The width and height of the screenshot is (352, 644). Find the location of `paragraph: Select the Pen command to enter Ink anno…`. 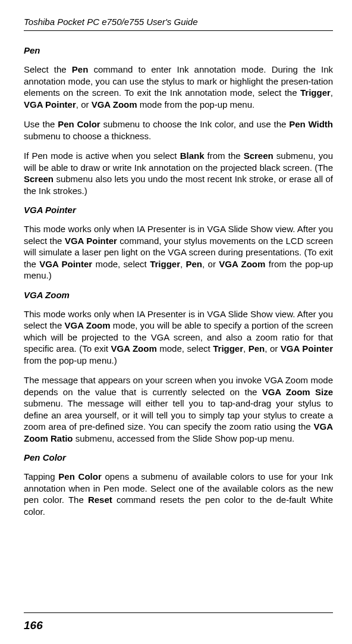

paragraph: Select the Pen command to enter Ink anno… is located at coordinates (178, 87).